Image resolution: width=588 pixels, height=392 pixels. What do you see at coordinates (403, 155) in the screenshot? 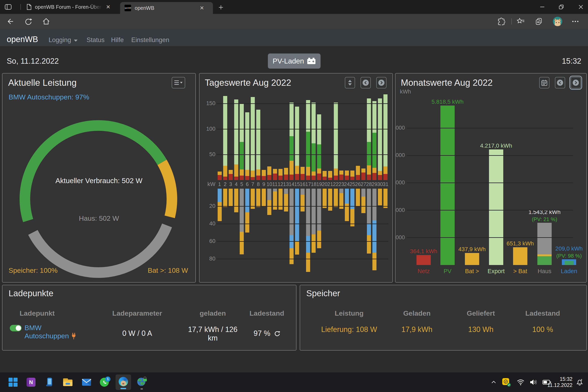
I see `y-tick-label: 4000` at bounding box center [403, 155].